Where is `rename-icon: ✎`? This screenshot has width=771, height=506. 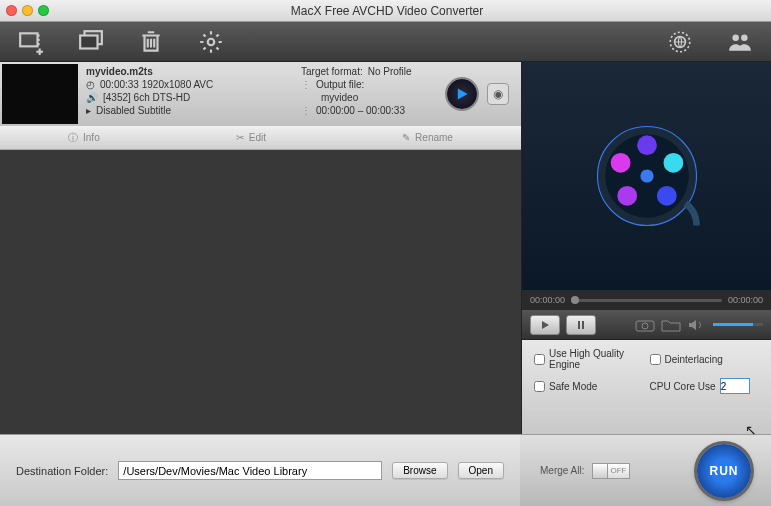 rename-icon: ✎ is located at coordinates (406, 138).